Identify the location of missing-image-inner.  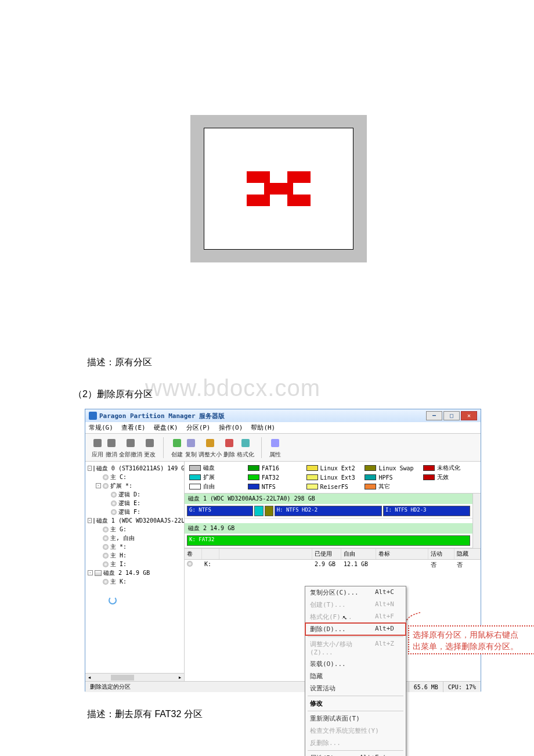
(279, 189).